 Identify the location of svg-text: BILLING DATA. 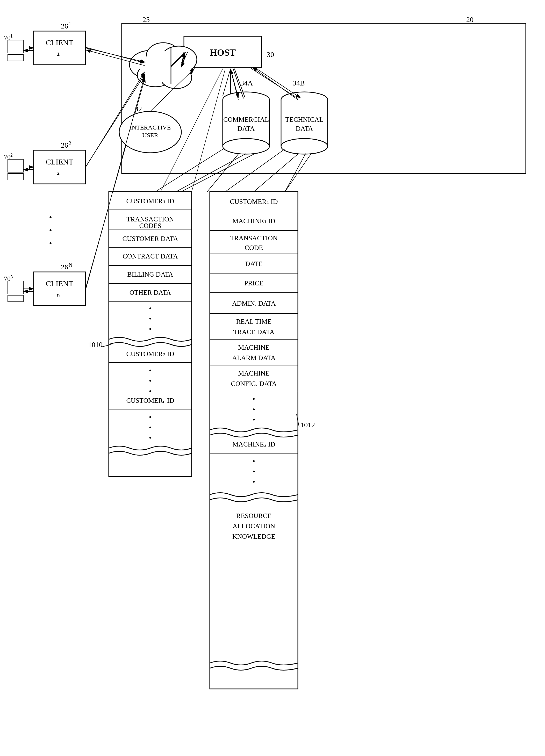
(150, 274).